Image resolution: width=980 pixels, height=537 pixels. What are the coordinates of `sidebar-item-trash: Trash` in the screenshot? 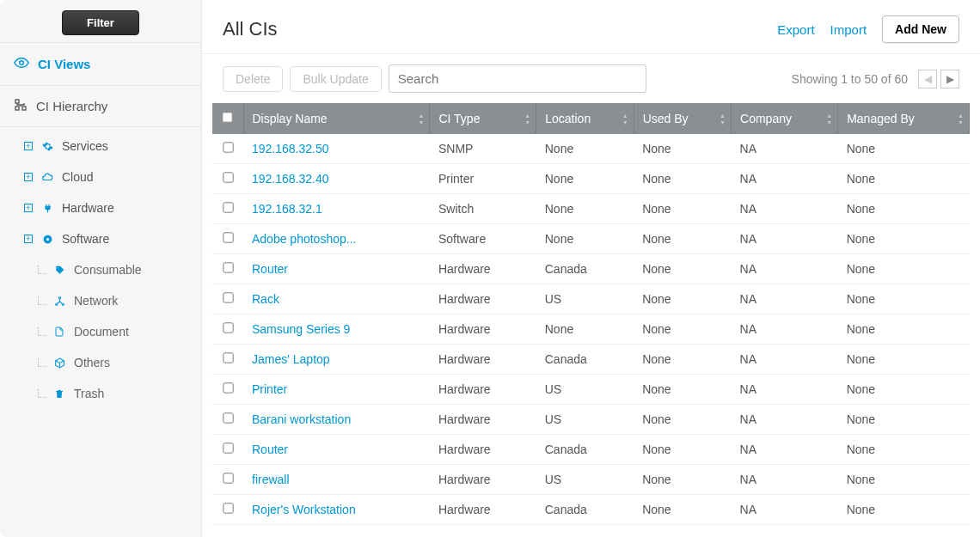 It's located at (101, 394).